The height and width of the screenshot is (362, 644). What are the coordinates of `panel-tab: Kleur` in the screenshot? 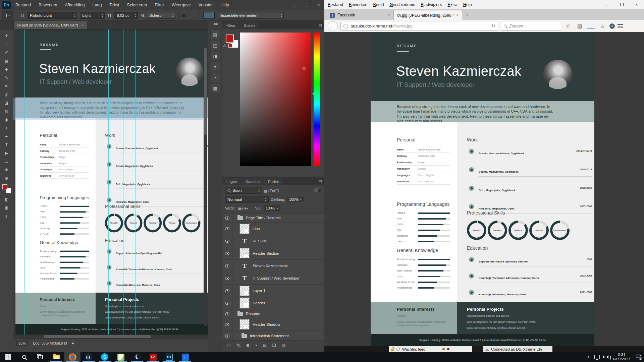 It's located at (231, 25).